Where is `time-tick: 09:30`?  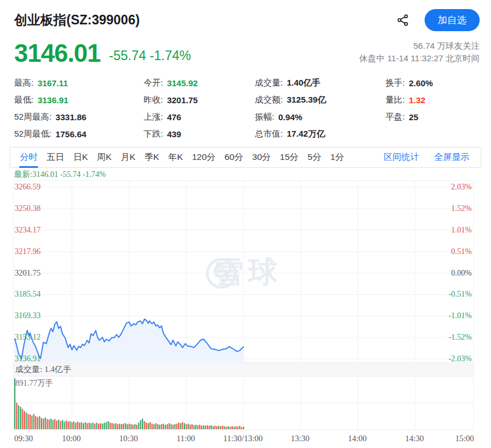 time-tick: 09:30 is located at coordinates (24, 439).